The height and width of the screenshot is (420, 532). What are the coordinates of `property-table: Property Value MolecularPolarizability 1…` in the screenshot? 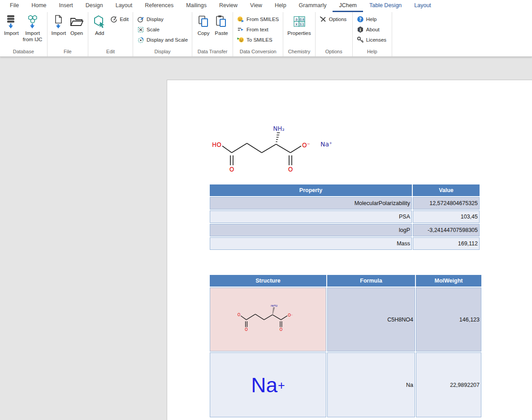 It's located at (345, 217).